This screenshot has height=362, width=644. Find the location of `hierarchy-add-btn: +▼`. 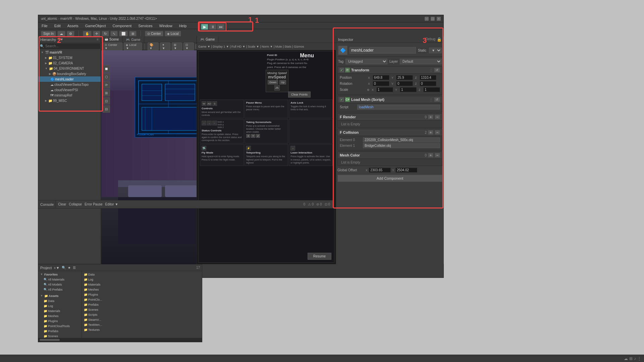

hierarchy-add-btn: +▼ is located at coordinates (61, 40).